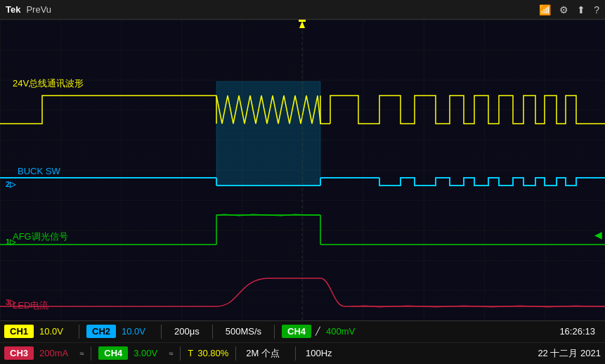  Describe the element at coordinates (101, 332) in the screenshot. I see `ch2-badge: CH2` at that location.